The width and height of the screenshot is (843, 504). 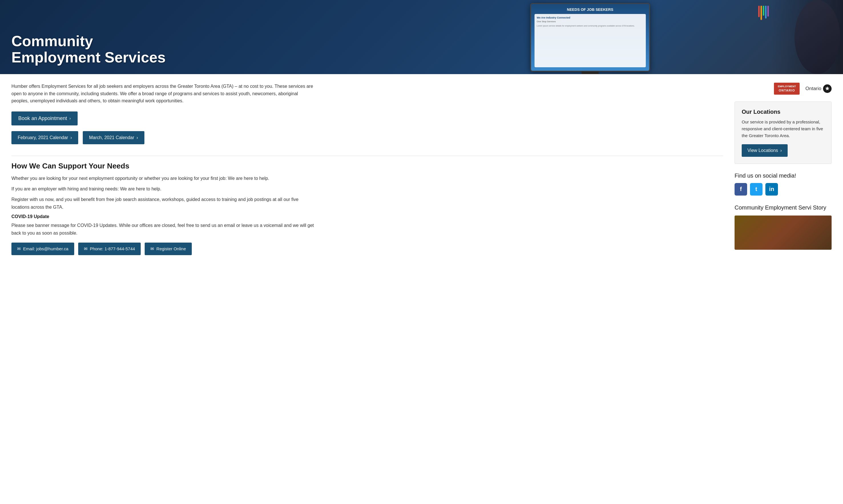 What do you see at coordinates (813, 89) in the screenshot?
I see `ontario-label: Ontario` at bounding box center [813, 89].